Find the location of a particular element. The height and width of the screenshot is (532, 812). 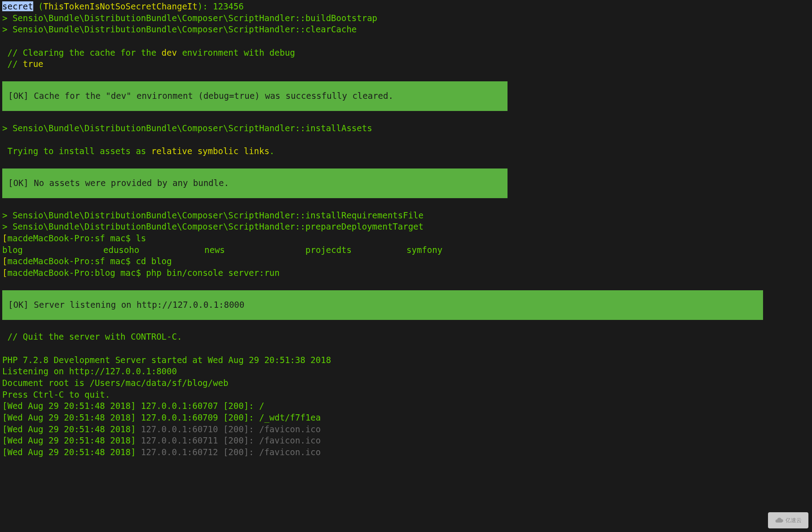

comment-clearing-cache: // Clearing the cache for the dev enviro… is located at coordinates (406, 53).